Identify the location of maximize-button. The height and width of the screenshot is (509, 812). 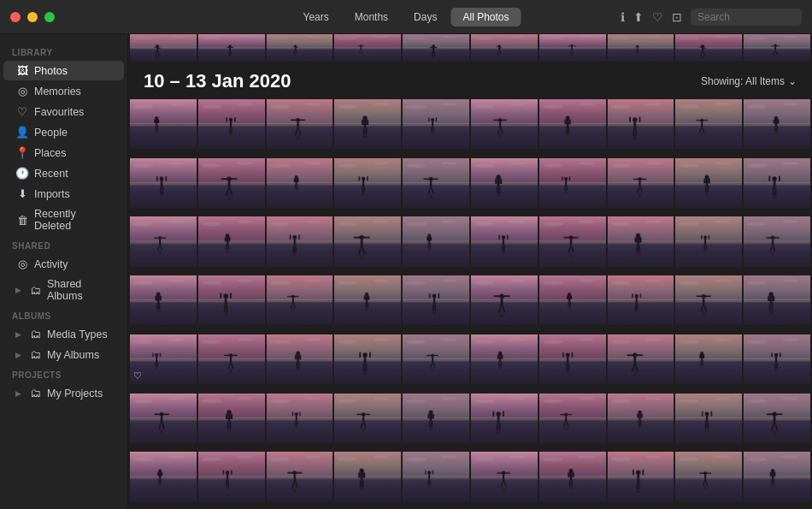
(50, 17).